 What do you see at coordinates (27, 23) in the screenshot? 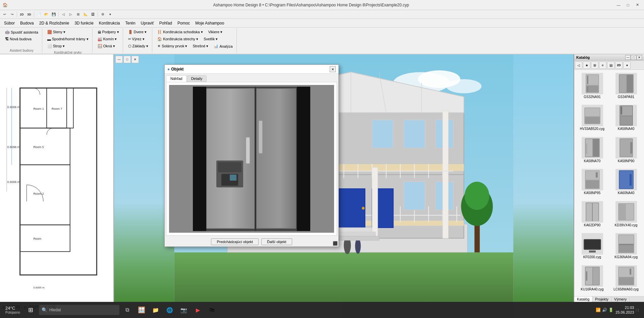
I see `menu-budova: Budova` at bounding box center [27, 23].